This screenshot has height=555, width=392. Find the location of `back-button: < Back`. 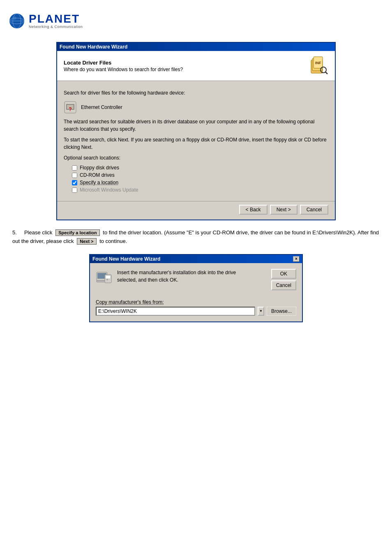

back-button: < Back is located at coordinates (253, 210).